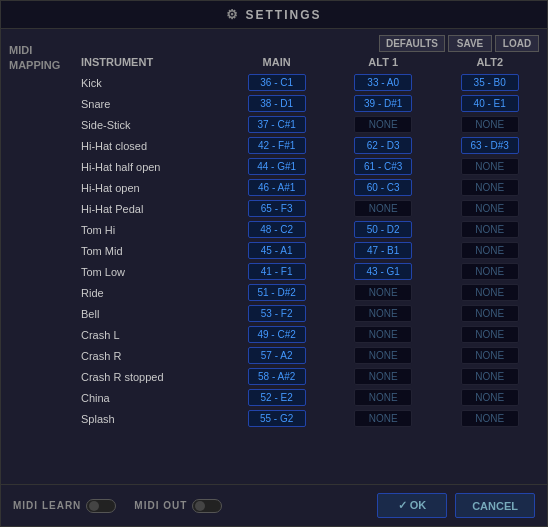  Describe the element at coordinates (101, 506) in the screenshot. I see `midi-learn-toggle` at that location.